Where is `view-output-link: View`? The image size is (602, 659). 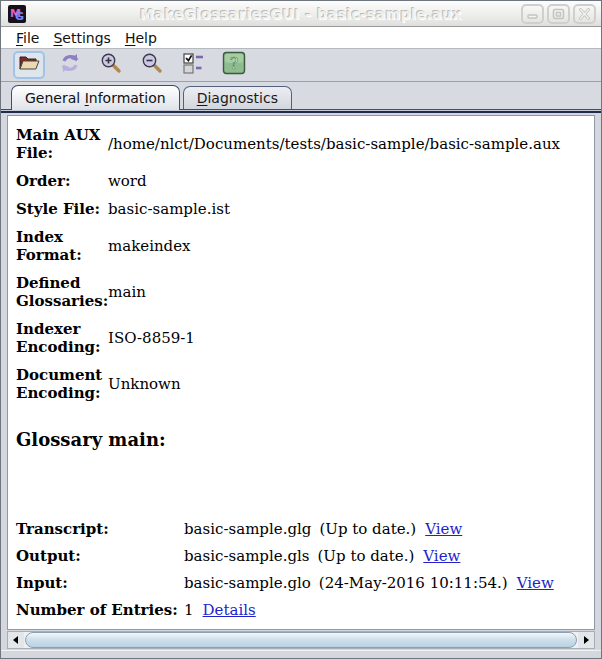 view-output-link: View is located at coordinates (442, 556).